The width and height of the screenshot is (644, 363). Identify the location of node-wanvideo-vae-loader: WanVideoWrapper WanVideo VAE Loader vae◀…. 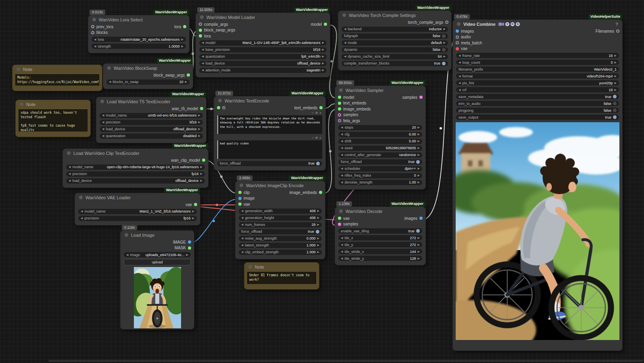
(138, 209).